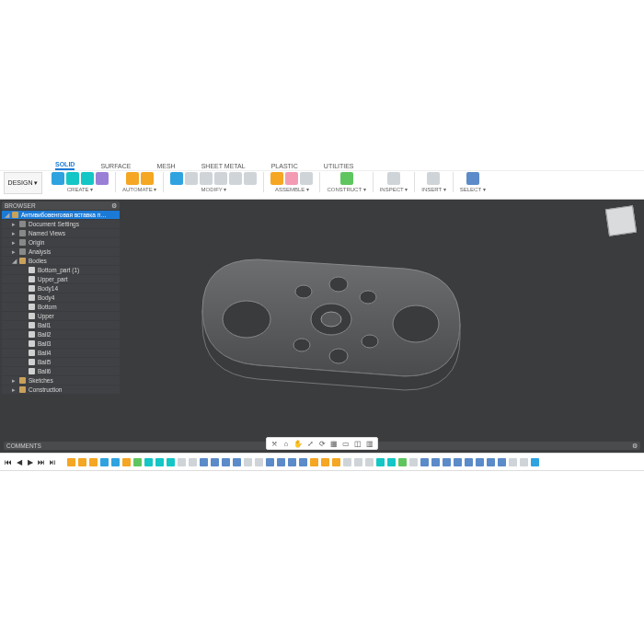 Image resolution: width=644 pixels, height=644 pixels. What do you see at coordinates (61, 234) in the screenshot?
I see `tree-node: ▸Named Views` at bounding box center [61, 234].